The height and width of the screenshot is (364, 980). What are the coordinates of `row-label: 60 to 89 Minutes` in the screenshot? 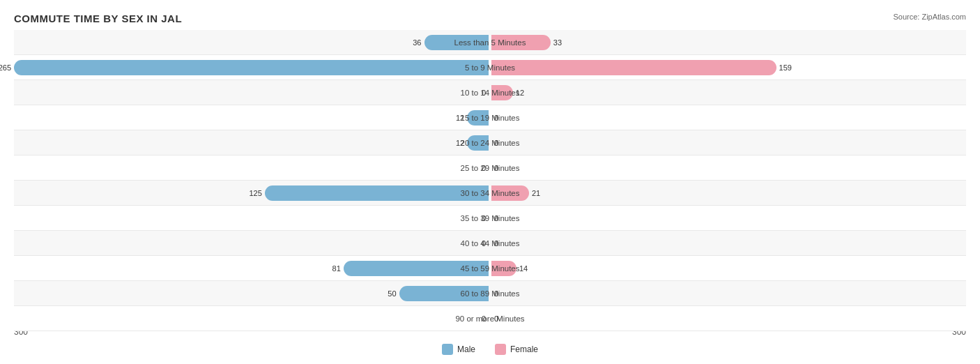 It's located at (489, 294).